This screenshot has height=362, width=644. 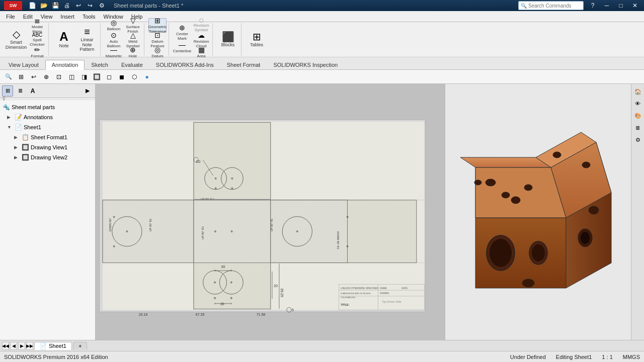 I want to click on title-bar: SW 📄 📂 💾 🖨 ↩ ↪ ⚙ Sheet metal parts - She…, so click(x=322, y=6).